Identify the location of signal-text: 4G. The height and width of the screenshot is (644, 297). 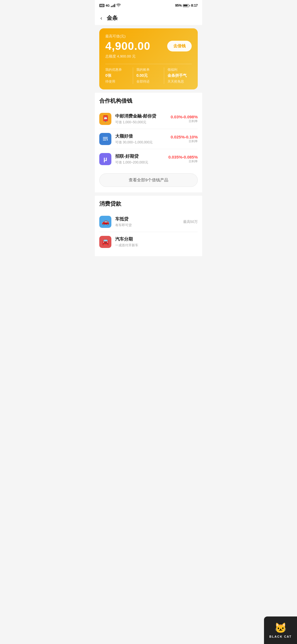
(108, 6).